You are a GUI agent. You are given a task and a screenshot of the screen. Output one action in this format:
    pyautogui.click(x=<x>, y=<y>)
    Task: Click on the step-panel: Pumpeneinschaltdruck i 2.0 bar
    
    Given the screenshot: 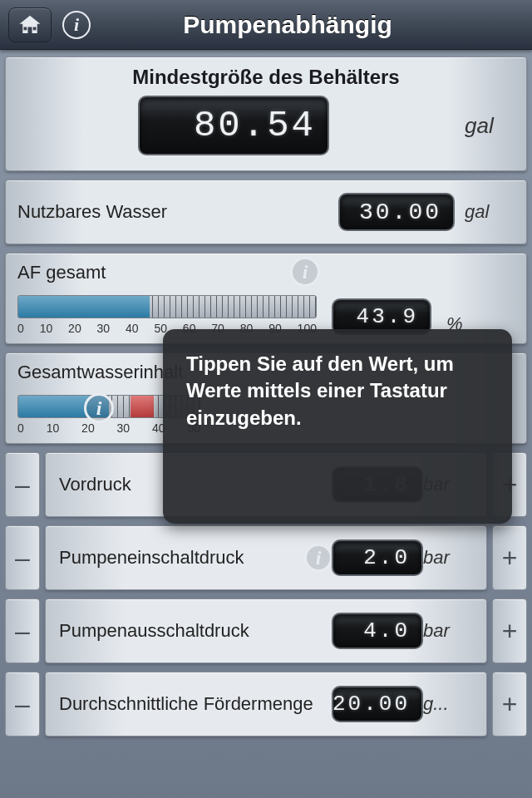 What is the action you would take?
    pyautogui.click(x=266, y=558)
    